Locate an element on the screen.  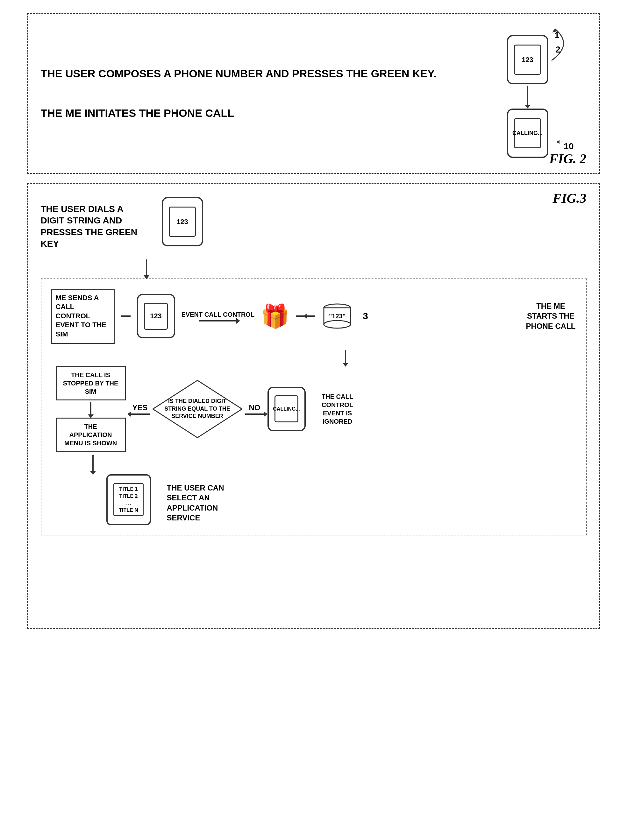
fig3-diamond: IS THE DIALED DIGIT STRING EQUAL TO THE … is located at coordinates (197, 409).